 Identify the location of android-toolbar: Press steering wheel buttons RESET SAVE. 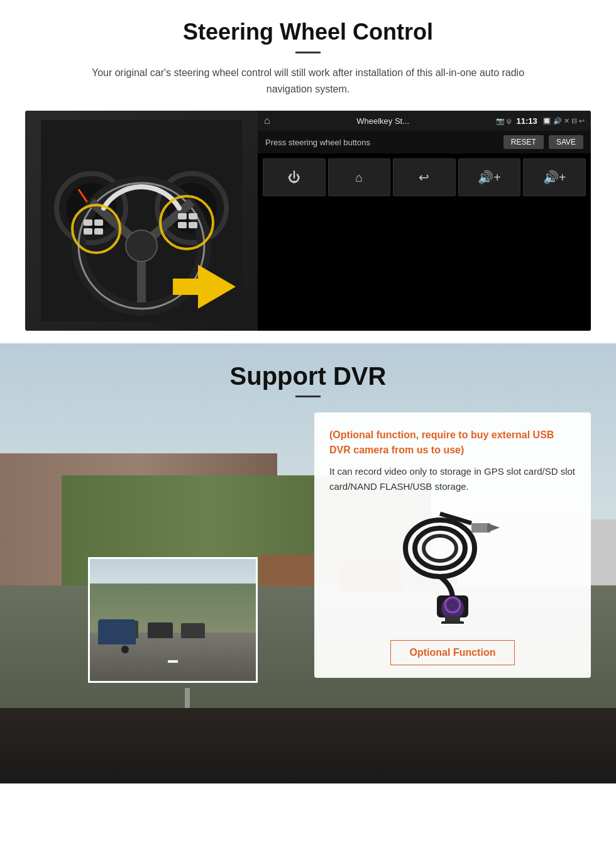
(424, 142).